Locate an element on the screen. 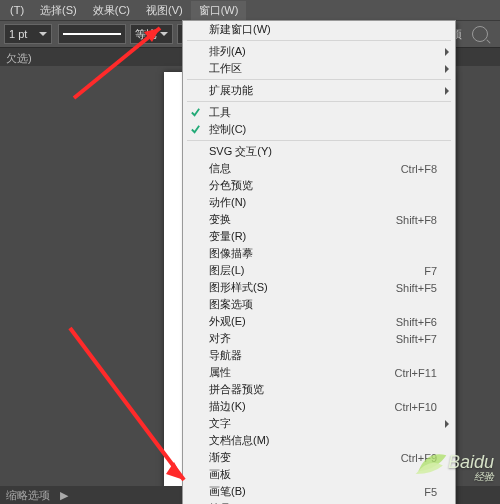  menu-item-label: 分色预览 is located at coordinates (231, 186).